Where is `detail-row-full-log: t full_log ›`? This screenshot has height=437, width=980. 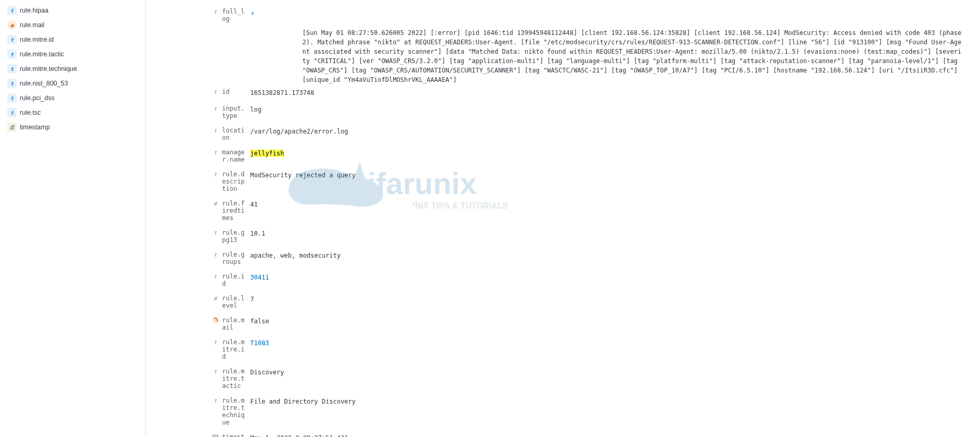 detail-row-full-log: t full_log › is located at coordinates (563, 15).